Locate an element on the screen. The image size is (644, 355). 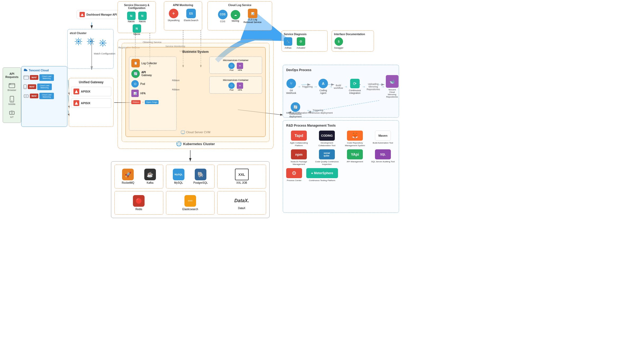
maven-logo: Maven is located at coordinates (383, 136).